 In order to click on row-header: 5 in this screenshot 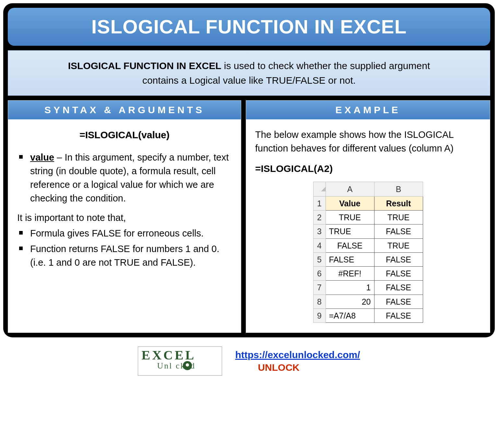, I will do `click(319, 260)`.